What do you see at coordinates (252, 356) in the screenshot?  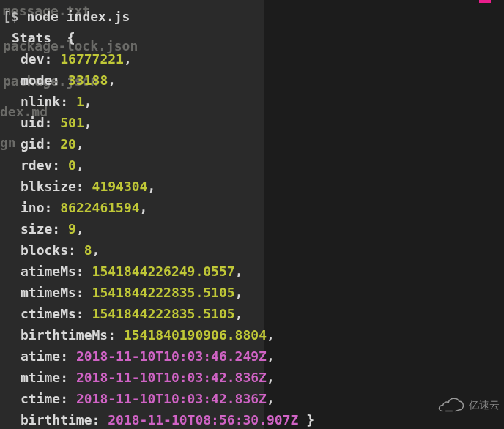 I see `stat-atime: atime: 2018-11-10T10:03:46.249Z,` at bounding box center [252, 356].